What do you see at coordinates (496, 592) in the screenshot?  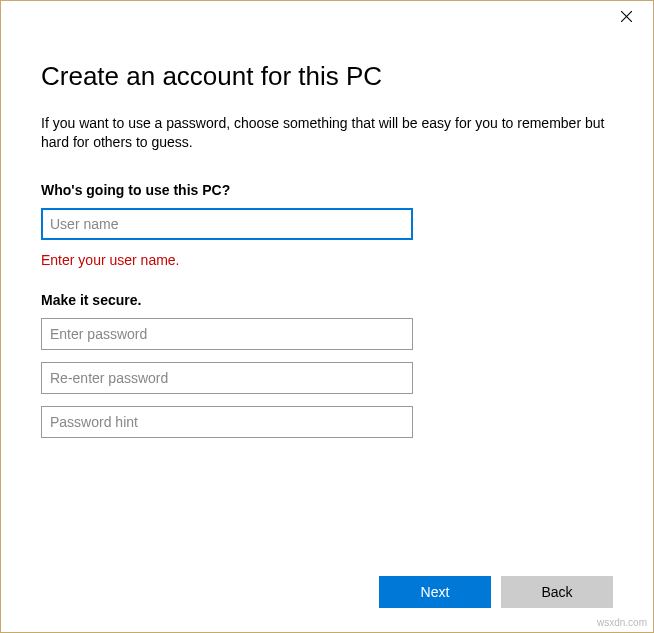 I see `footer-buttons: Next Back` at bounding box center [496, 592].